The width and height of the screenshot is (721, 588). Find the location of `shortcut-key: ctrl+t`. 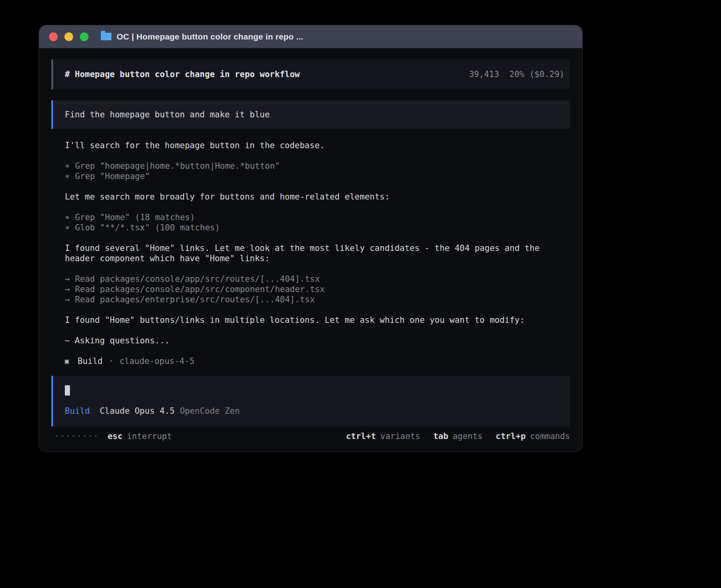

shortcut-key: ctrl+t is located at coordinates (361, 436).